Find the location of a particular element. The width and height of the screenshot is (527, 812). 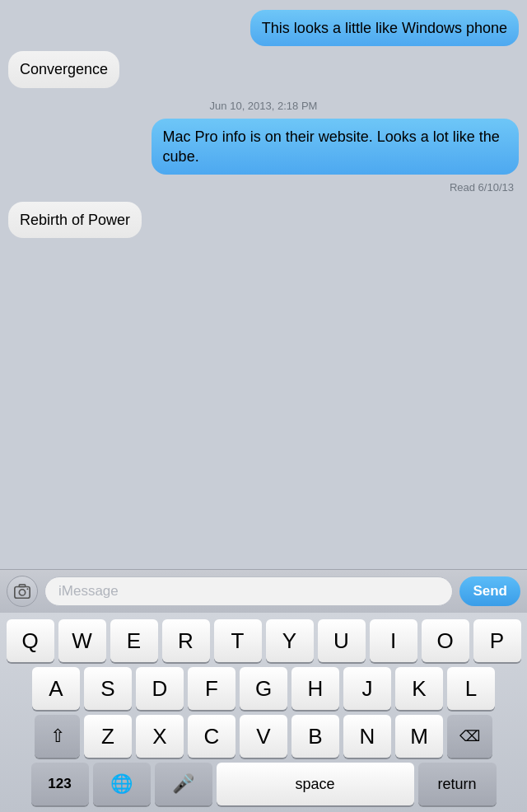

key-R: R is located at coordinates (186, 641).